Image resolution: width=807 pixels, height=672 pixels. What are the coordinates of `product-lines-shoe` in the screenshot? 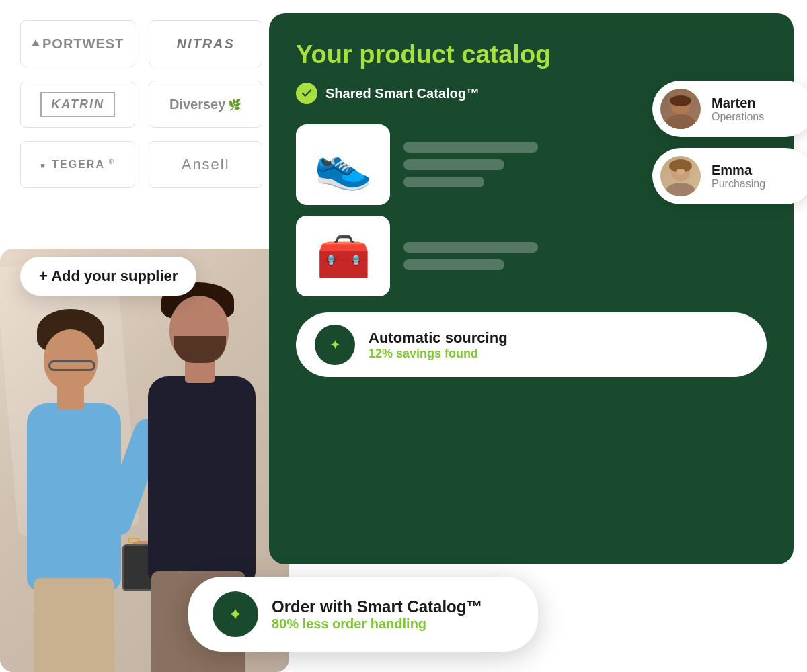 It's located at (471, 165).